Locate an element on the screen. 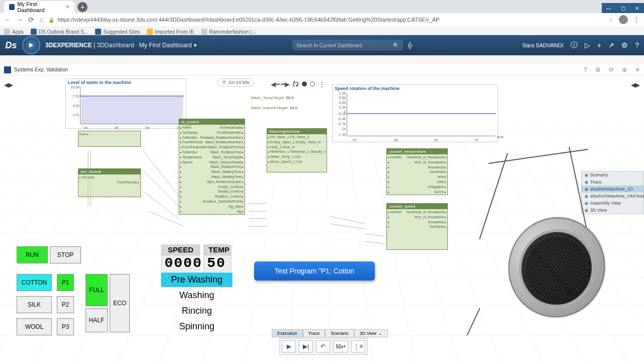 The height and width of the screenshot is (362, 644). forward-icon: → is located at coordinates (20, 20).